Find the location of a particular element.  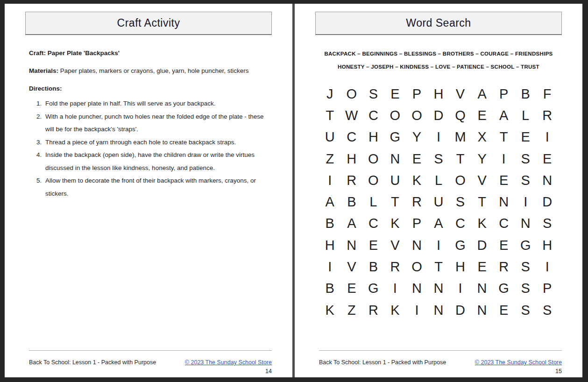

craft-line: Craft: Paper Plate 'Backpacks' is located at coordinates (150, 53).